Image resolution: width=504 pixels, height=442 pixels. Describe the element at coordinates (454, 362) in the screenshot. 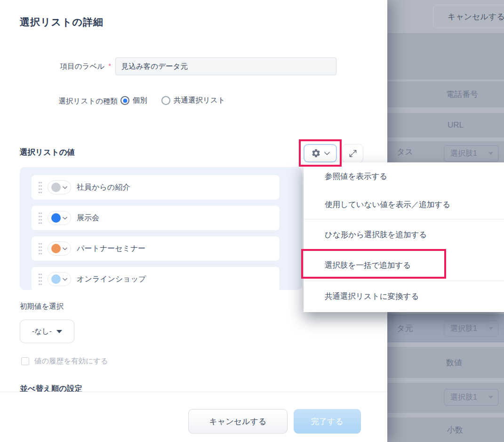

I see `bg-row-label: 数値` at that location.